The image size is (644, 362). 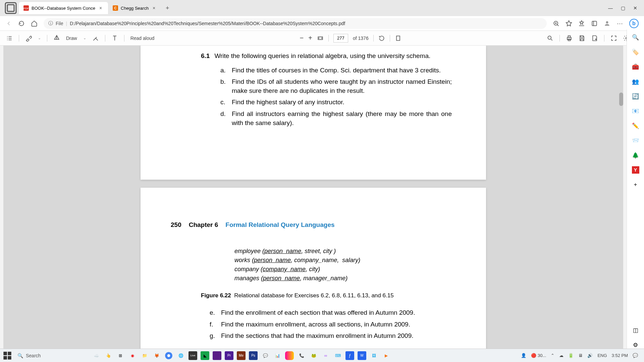 What do you see at coordinates (314, 356) in the screenshot?
I see `app-icon: 🐸` at bounding box center [314, 356].